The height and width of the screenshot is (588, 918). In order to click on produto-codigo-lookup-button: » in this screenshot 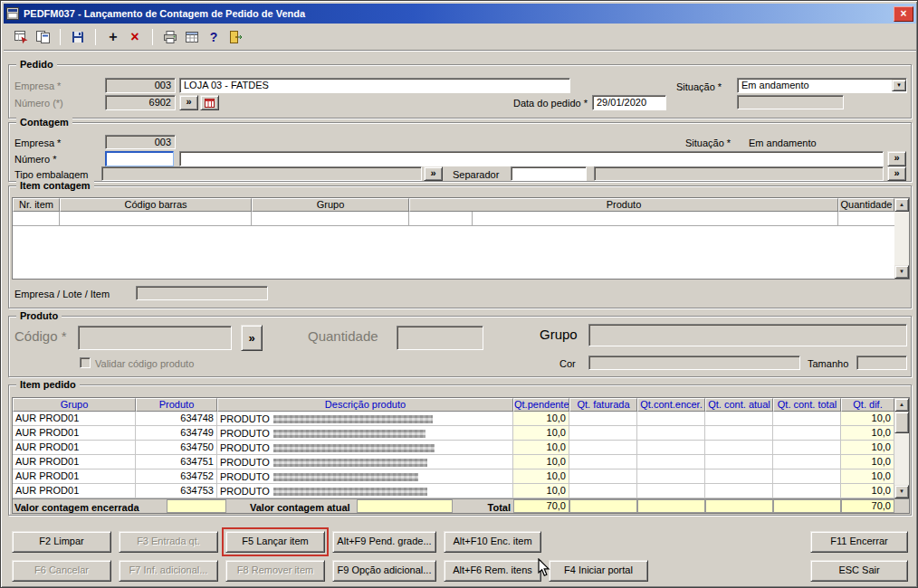, I will do `click(252, 338)`.